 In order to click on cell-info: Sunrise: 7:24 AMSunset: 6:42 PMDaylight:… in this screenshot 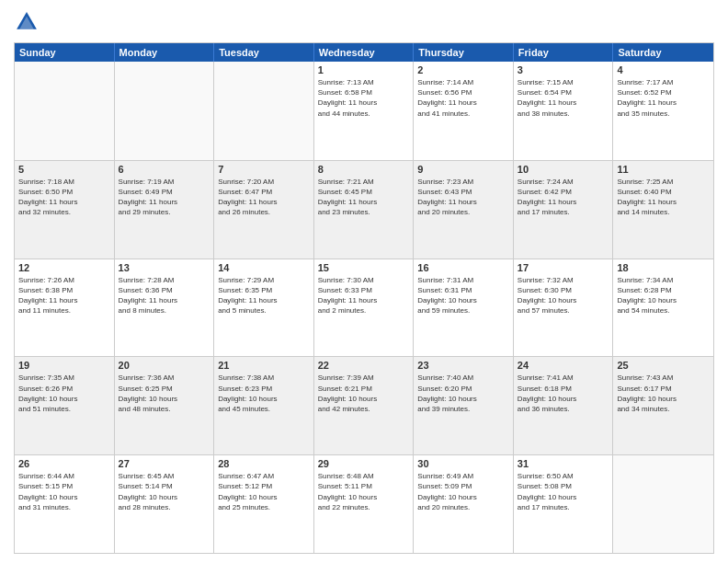, I will do `click(563, 197)`.